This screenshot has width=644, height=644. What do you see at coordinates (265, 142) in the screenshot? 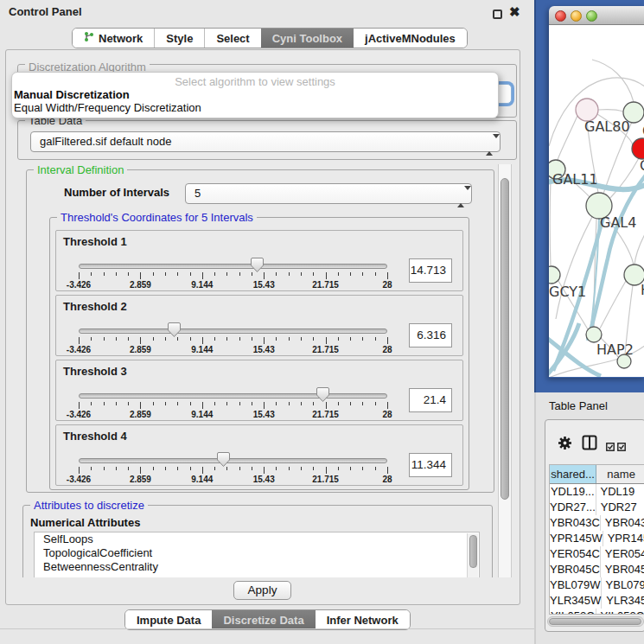
I see `table-data-combo: galFiltered.sif default node` at bounding box center [265, 142].